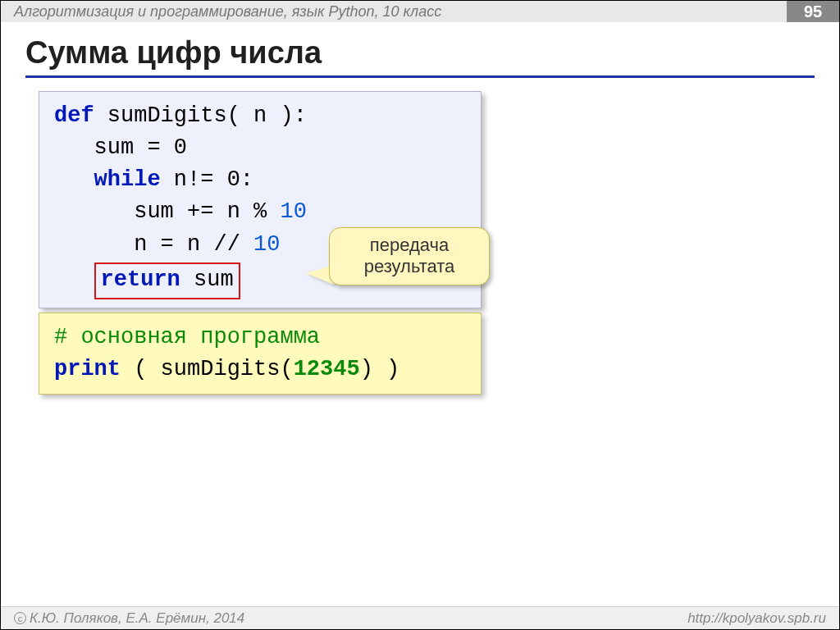 This screenshot has height=630, width=840. Describe the element at coordinates (87, 369) in the screenshot. I see `keyword-print: print` at that location.